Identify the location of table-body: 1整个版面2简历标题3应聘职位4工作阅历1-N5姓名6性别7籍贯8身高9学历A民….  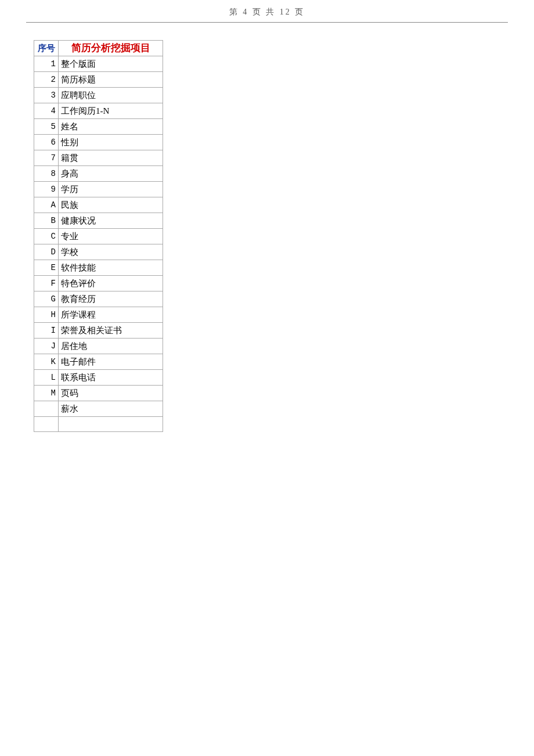
(99, 244).